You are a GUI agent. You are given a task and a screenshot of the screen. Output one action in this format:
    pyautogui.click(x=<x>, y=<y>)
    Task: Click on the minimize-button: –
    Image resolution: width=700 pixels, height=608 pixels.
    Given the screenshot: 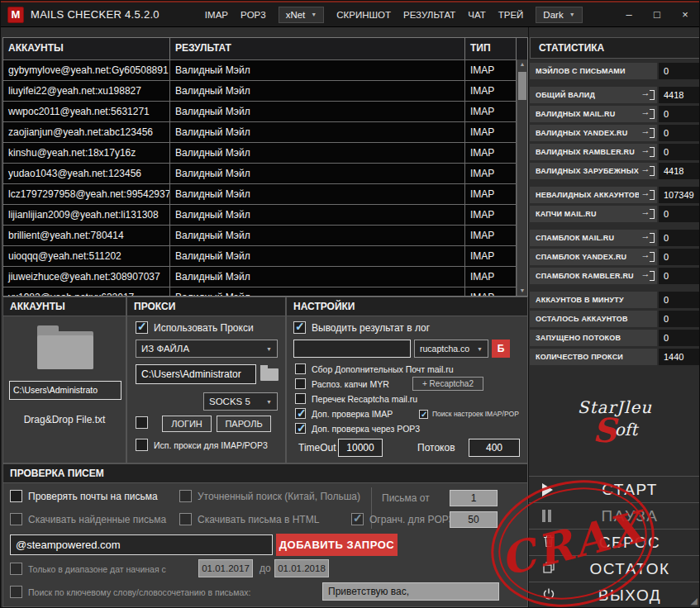 What is the action you would take?
    pyautogui.click(x=629, y=15)
    